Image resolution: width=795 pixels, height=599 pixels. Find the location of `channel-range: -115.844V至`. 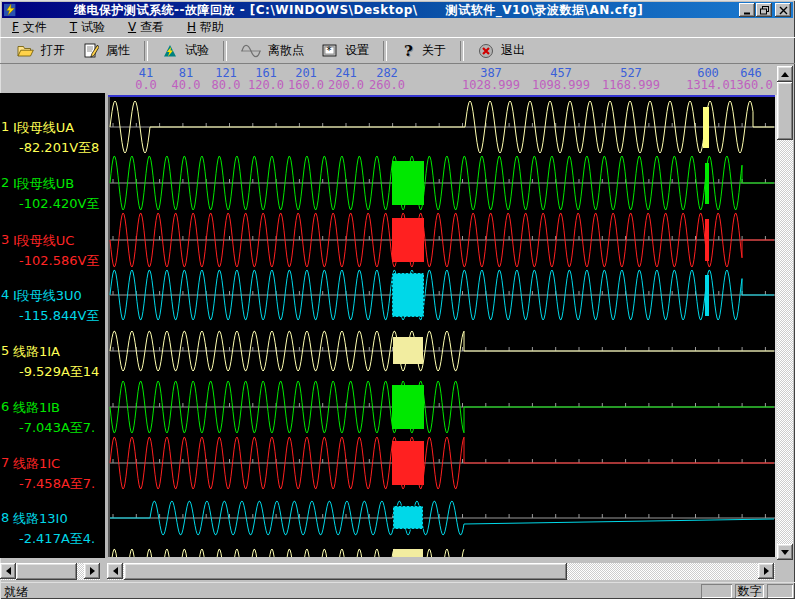

channel-range: -115.844V至 is located at coordinates (59, 316).